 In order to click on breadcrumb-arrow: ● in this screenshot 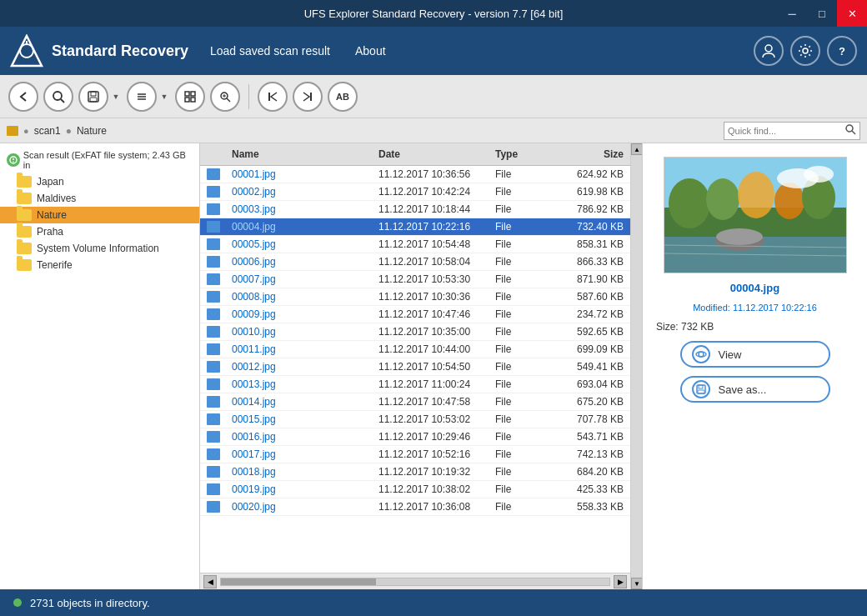, I will do `click(68, 131)`.